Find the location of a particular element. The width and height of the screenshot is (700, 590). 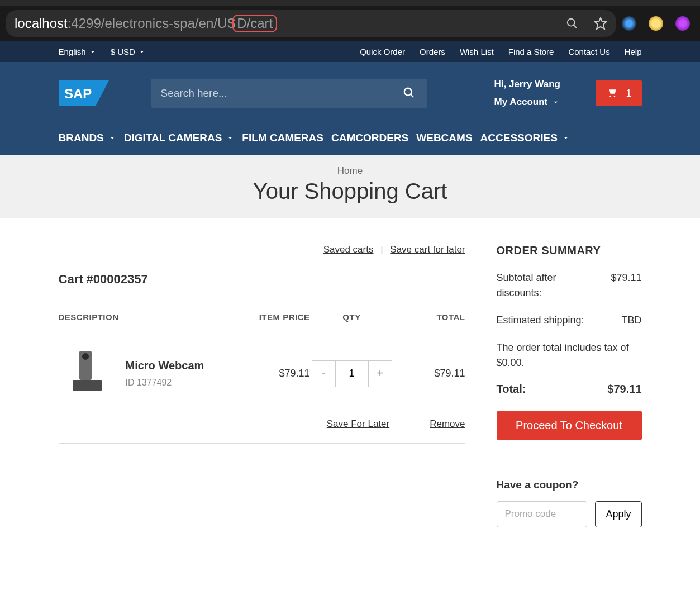

item-total: $79.11 is located at coordinates (430, 373).